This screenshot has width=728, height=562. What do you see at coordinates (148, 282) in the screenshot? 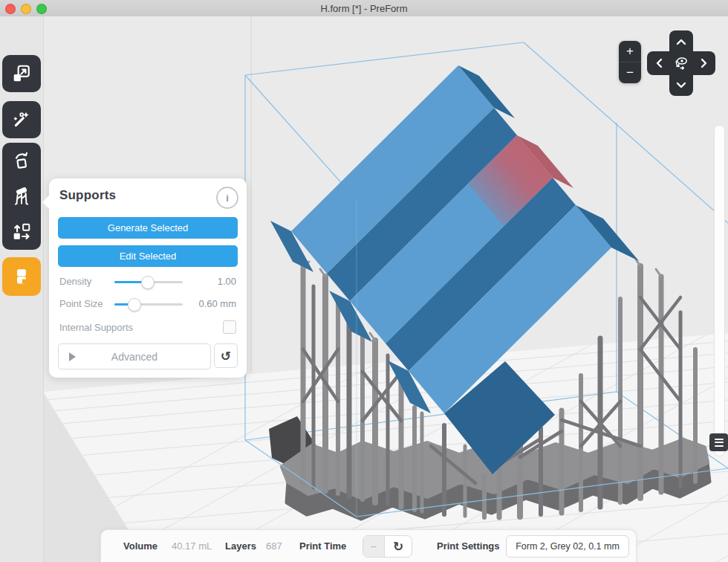
I see `density-slider-knob` at bounding box center [148, 282].